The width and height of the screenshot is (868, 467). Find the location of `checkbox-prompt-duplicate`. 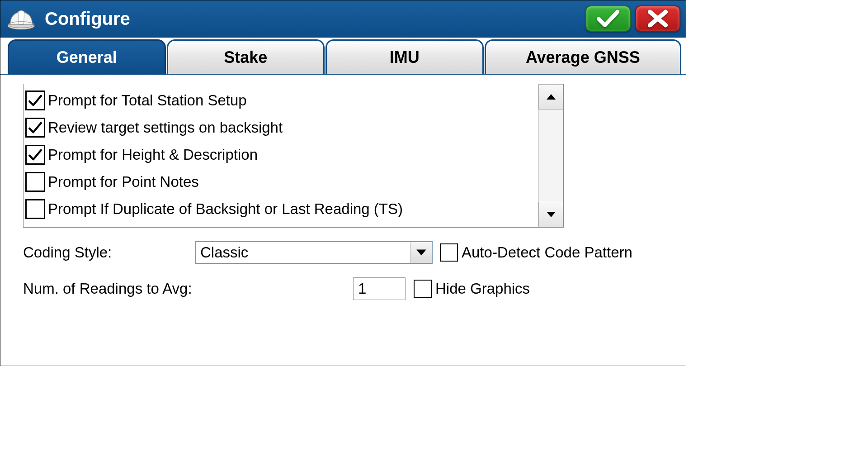

checkbox-prompt-duplicate is located at coordinates (35, 209).